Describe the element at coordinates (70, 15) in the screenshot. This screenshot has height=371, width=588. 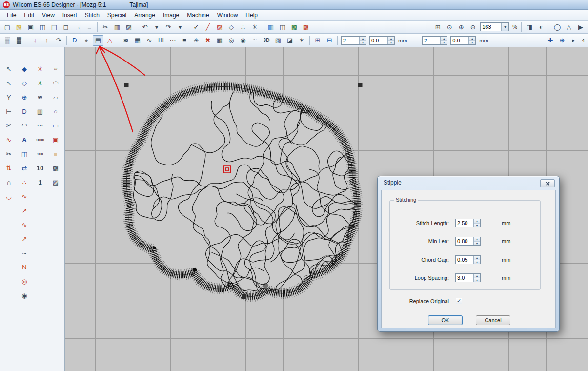
I see `menu-insert: Insert` at that location.